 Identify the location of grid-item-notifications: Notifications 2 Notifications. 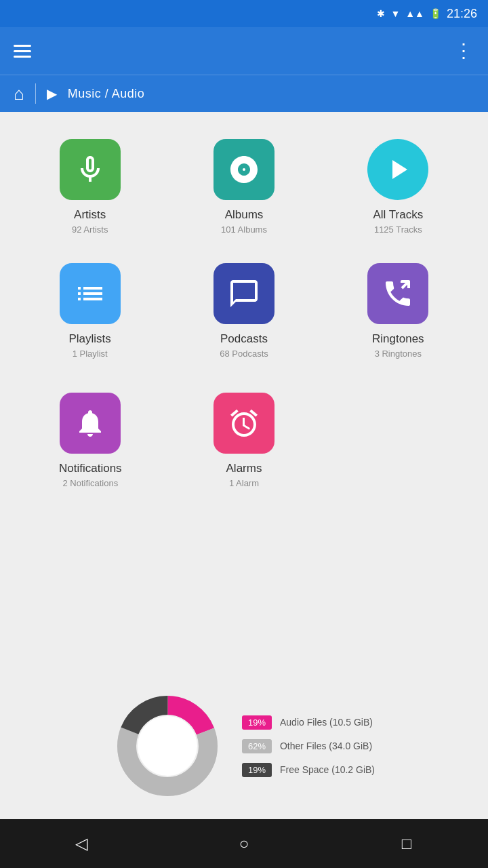
(91, 441).